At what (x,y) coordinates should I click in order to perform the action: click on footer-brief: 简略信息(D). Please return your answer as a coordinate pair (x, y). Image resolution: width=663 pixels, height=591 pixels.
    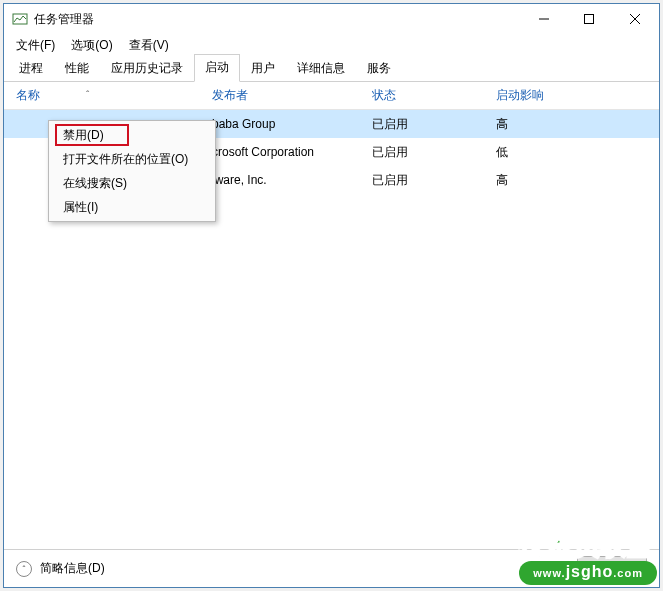
    Looking at the image, I should click on (72, 568).